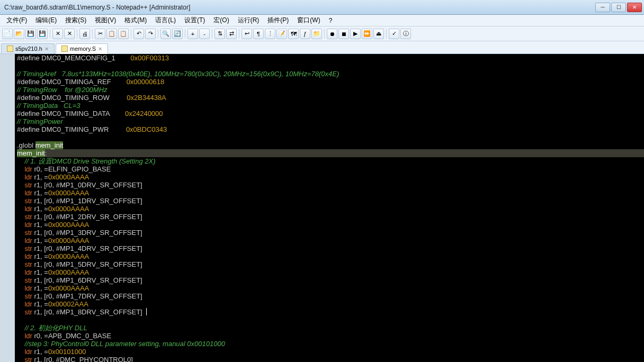 Image resolution: width=644 pixels, height=362 pixels. I want to click on tab-bar: s5pv210.h ✕ memory.S ✕, so click(322, 48).